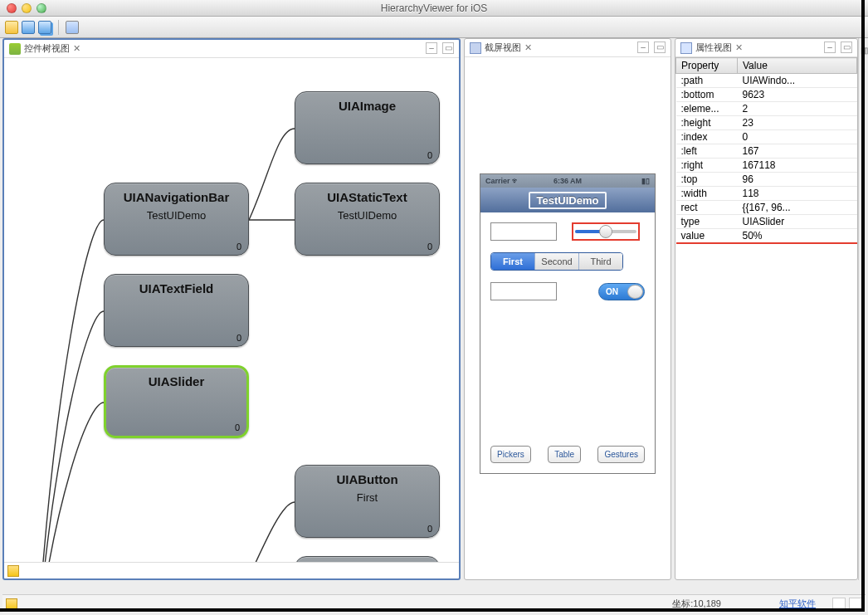  I want to click on tree-node-btn1: UIAButtonFirst0, so click(367, 501).